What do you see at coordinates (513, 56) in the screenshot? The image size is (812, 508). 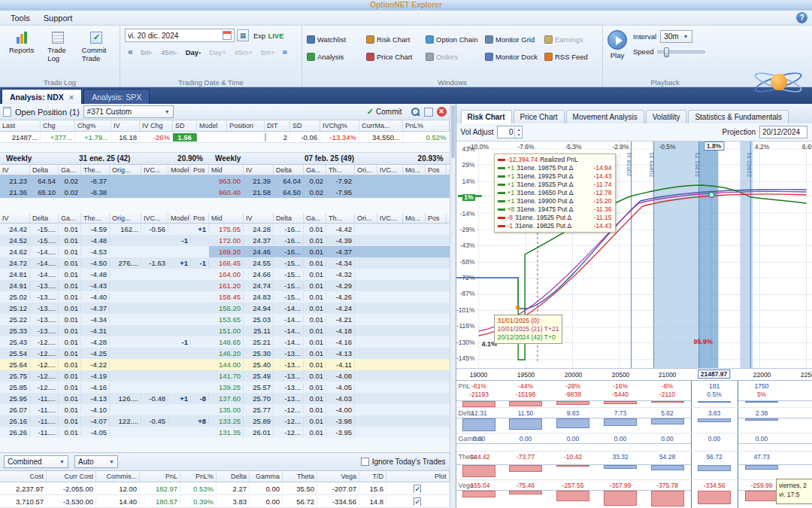 I see `window-toggle: Monitor Dock` at bounding box center [513, 56].